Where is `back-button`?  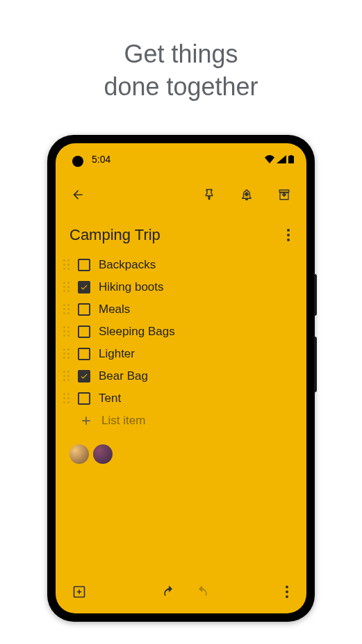 back-button is located at coordinates (78, 195).